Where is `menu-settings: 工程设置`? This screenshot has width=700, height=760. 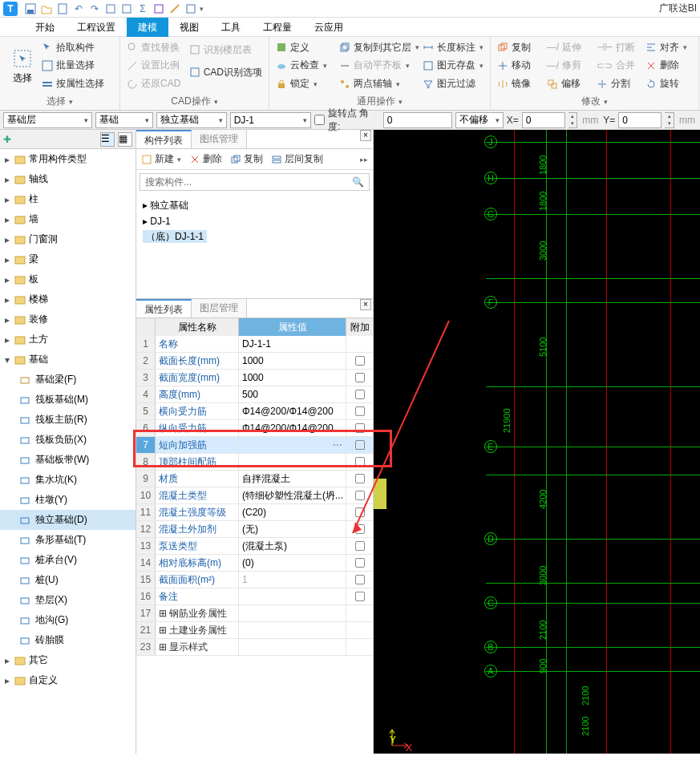 menu-settings: 工程设置 is located at coordinates (96, 27).